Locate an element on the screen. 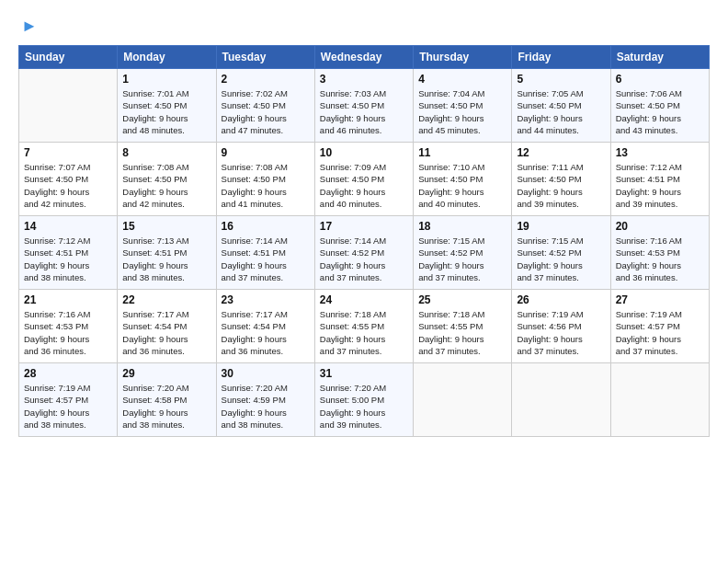 This screenshot has width=728, height=563. calendar-cell: 23Sunrise: 7:17 AM Sunset: 4:54 PM Dayli… is located at coordinates (265, 327).